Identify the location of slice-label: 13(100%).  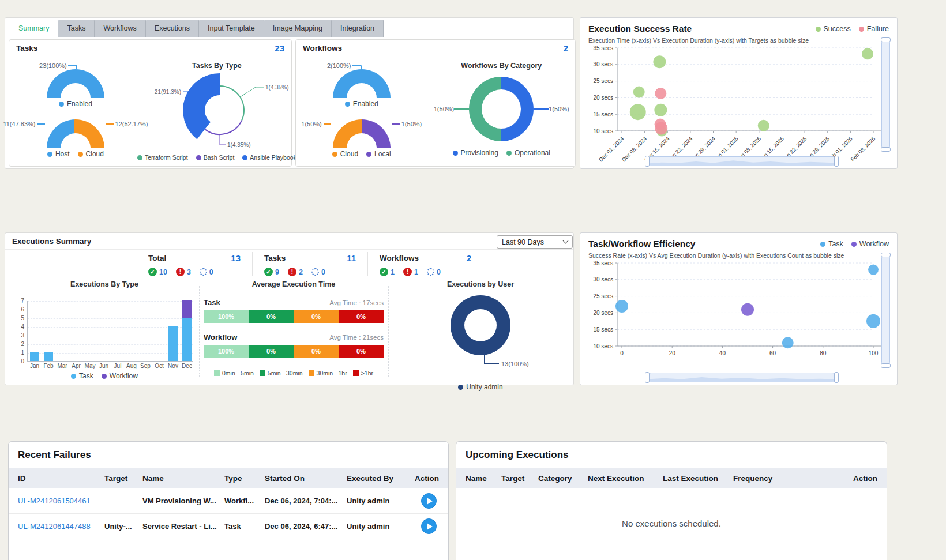
(515, 364).